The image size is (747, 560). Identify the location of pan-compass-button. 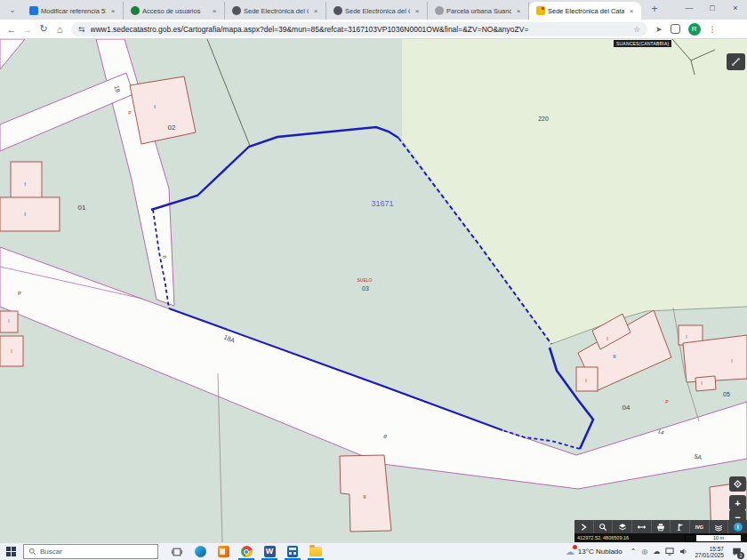
(738, 484).